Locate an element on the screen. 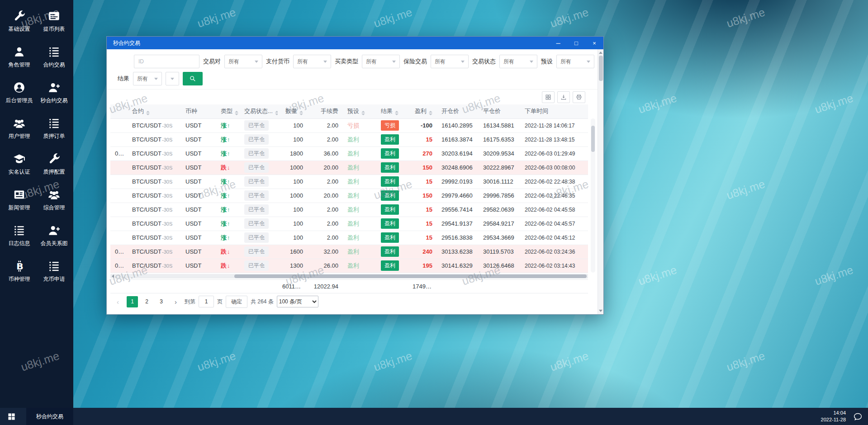 Image resolution: width=868 pixels, height=425 pixels. filter-columns-button is located at coordinates (548, 97).